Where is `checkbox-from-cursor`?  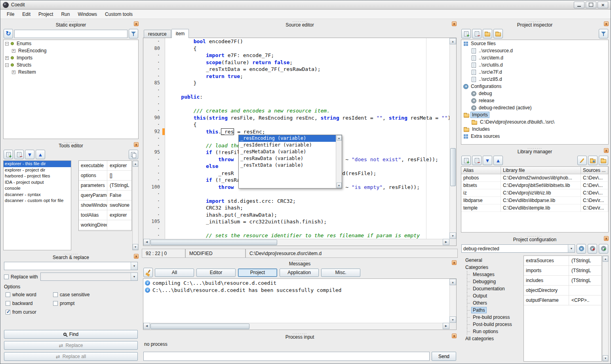 checkbox-from-cursor is located at coordinates (8, 312).